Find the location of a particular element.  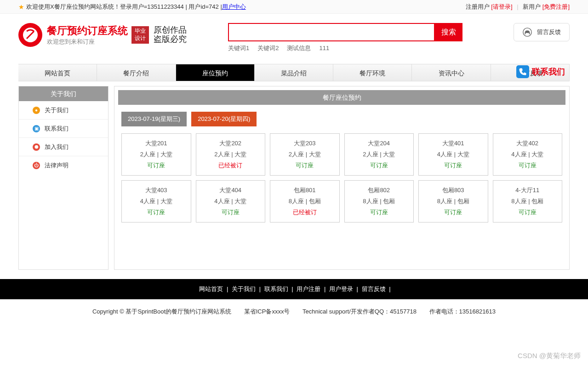

logo-title: 餐厅预约订座系统 is located at coordinates (87, 31).